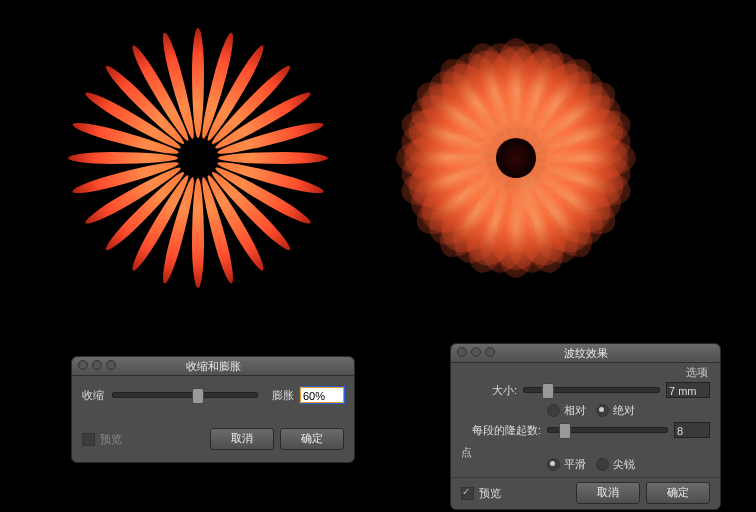 The height and width of the screenshot is (512, 756). I want to click on pucker-preview-label: 预览, so click(111, 440).